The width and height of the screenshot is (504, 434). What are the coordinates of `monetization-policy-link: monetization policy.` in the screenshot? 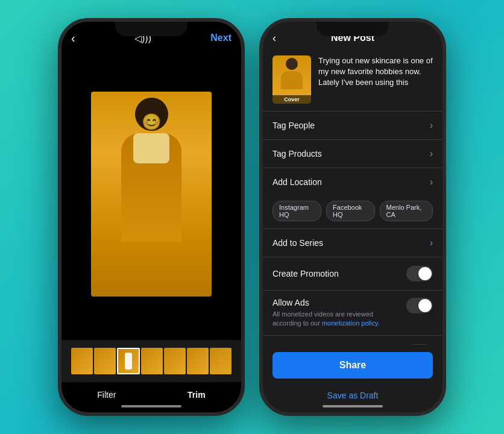 It's located at (351, 323).